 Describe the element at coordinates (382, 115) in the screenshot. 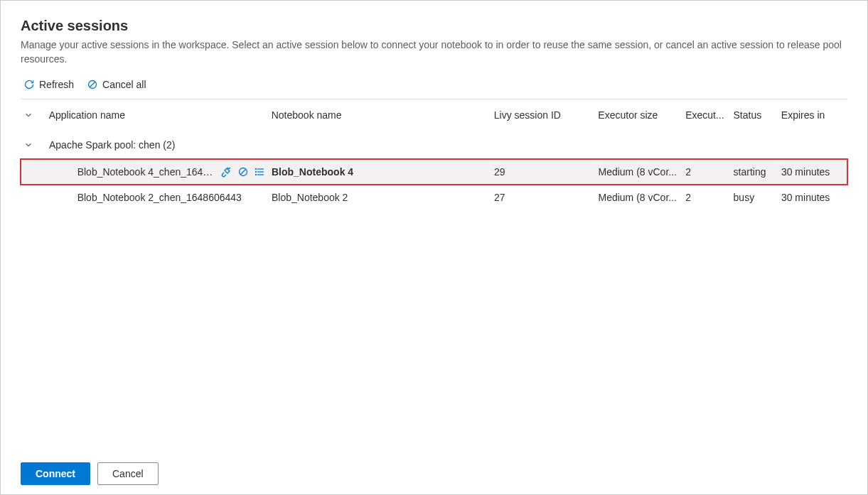

I see `th-notebook-name: Notebook name` at that location.